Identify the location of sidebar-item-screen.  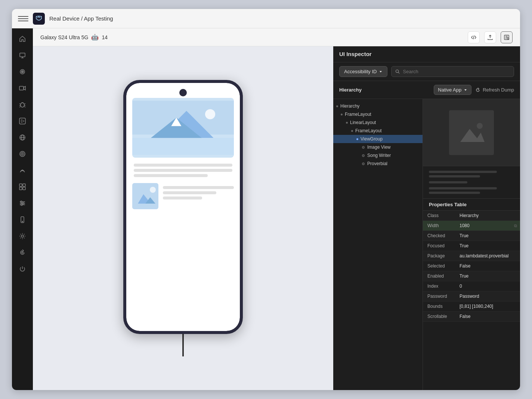
(22, 55).